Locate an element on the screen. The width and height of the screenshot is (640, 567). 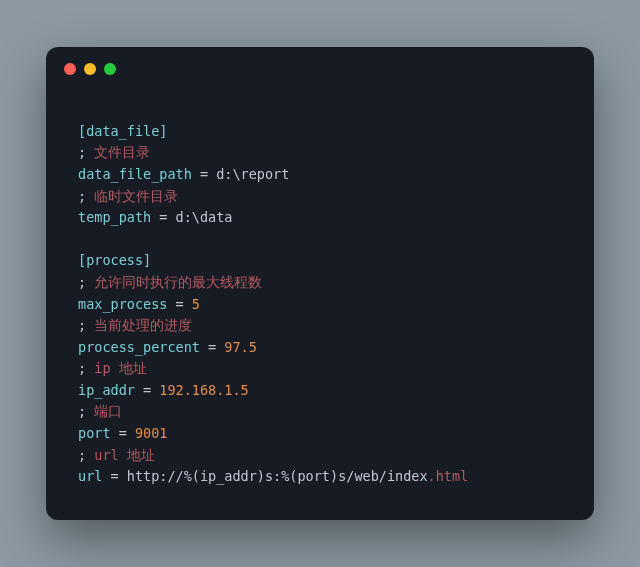
url-ext: .html is located at coordinates (448, 476).